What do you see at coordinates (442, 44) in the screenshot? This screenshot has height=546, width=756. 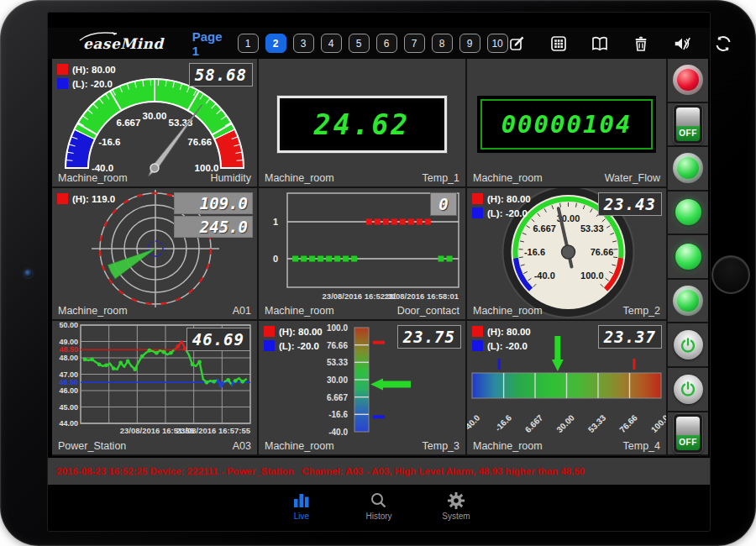 I see `page-button-8: 8` at bounding box center [442, 44].